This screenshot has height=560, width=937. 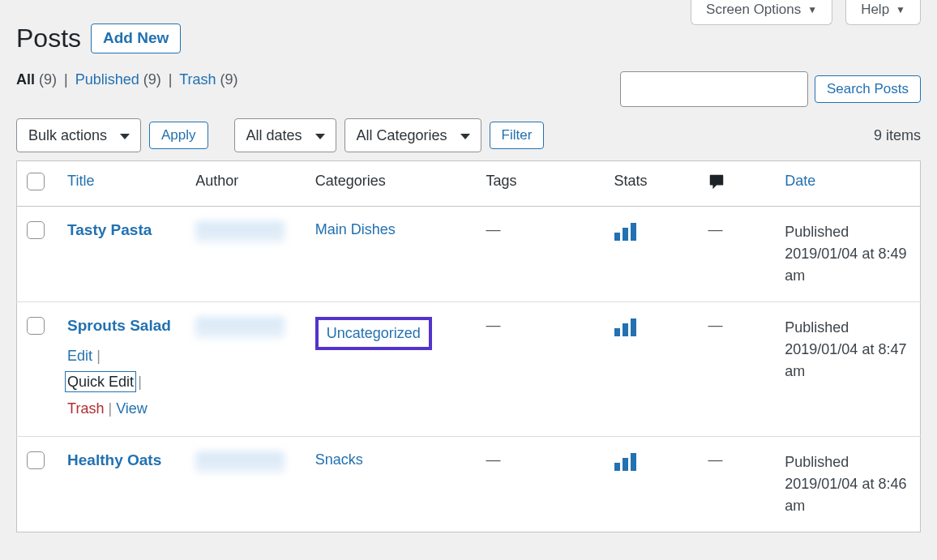 What do you see at coordinates (867, 89) in the screenshot?
I see `search-posts-button: Search Posts` at bounding box center [867, 89].